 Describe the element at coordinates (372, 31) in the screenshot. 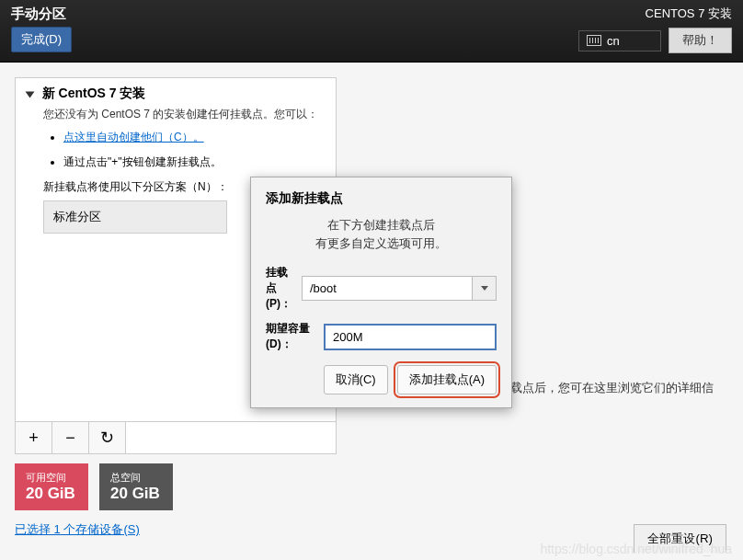

I see `topbar: 手动分区 完成(D) CENTOS 7 安装 cn 帮助！` at that location.